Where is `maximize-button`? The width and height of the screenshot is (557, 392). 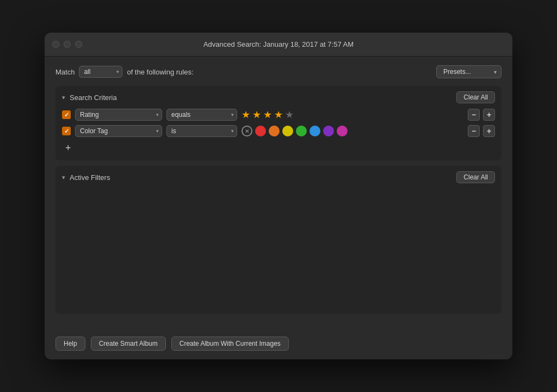 maximize-button is located at coordinates (78, 45).